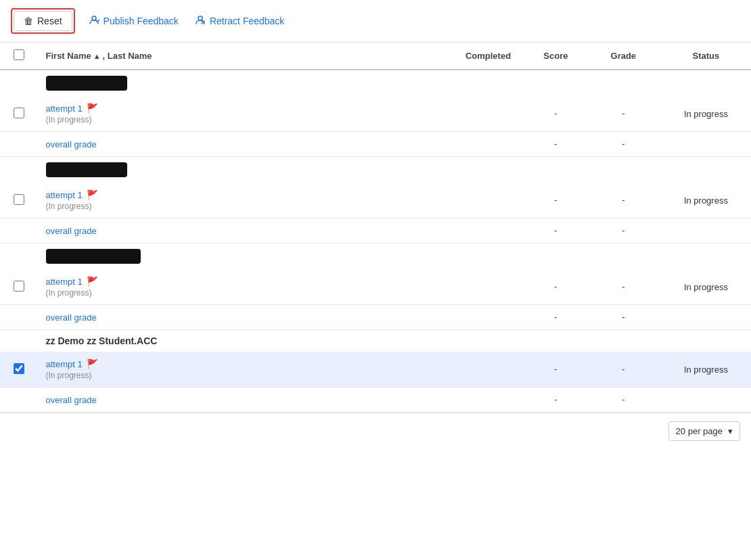  What do you see at coordinates (97, 56) in the screenshot?
I see `sort-asc-icon: ▲` at bounding box center [97, 56].